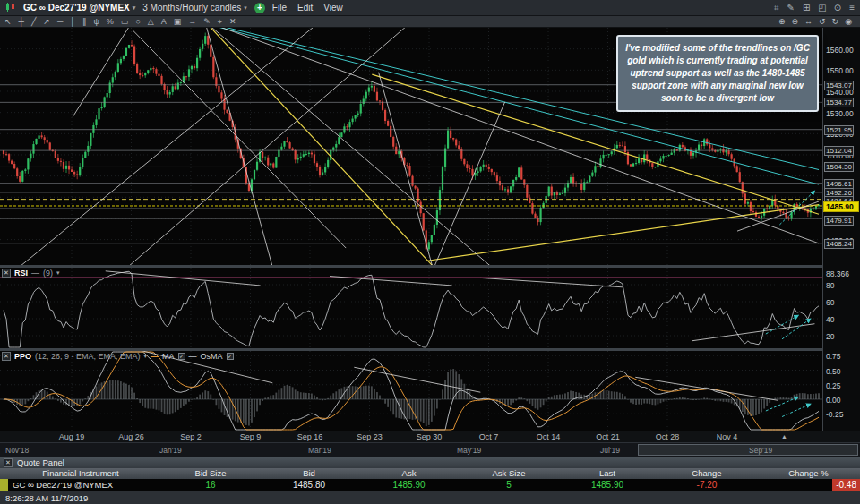 Image resolution: width=860 pixels, height=504 pixels. Describe the element at coordinates (833, 372) in the screenshot. I see `ppo-axis-label: 0.50` at that location.